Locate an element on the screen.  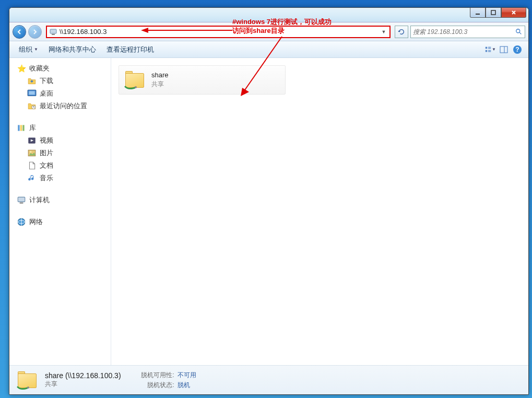
network-label: 网络 is located at coordinates (36, 222).